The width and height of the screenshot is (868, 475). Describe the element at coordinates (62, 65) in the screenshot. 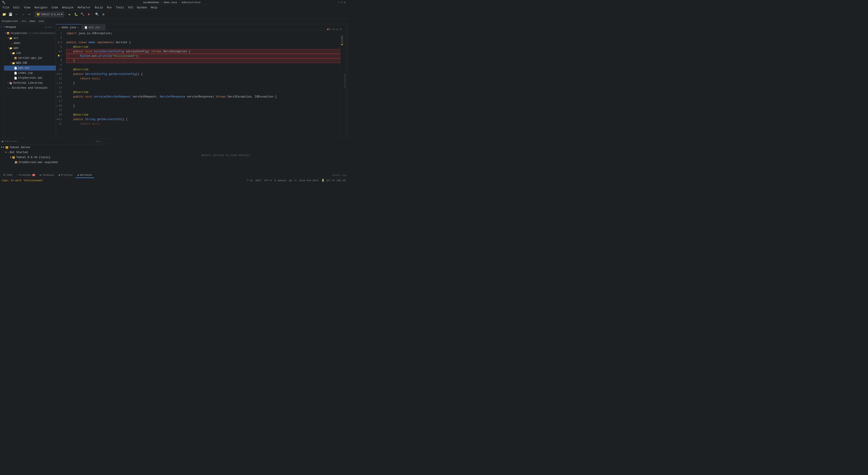

I see `gutter-9: 9` at that location.